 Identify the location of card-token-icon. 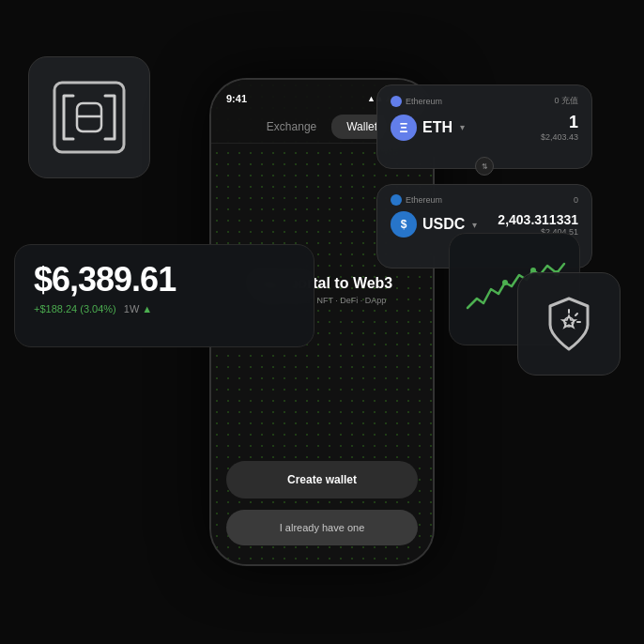
(89, 117).